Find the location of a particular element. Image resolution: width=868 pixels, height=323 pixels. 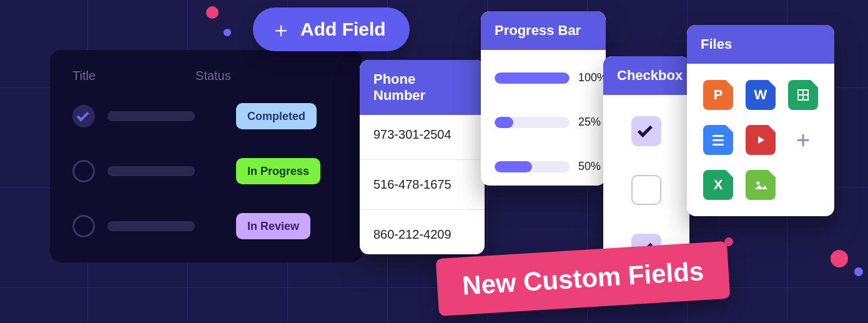

files-card: Files PW+X is located at coordinates (761, 121).